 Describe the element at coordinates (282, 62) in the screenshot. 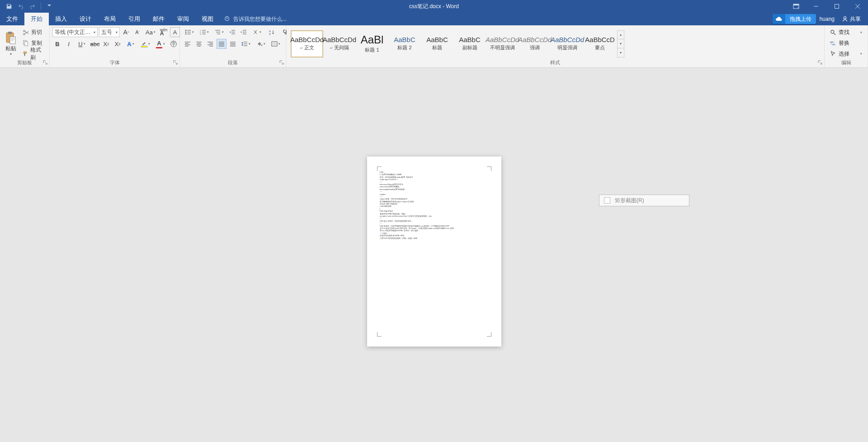

I see `dialog-launcher-paragraph` at that location.